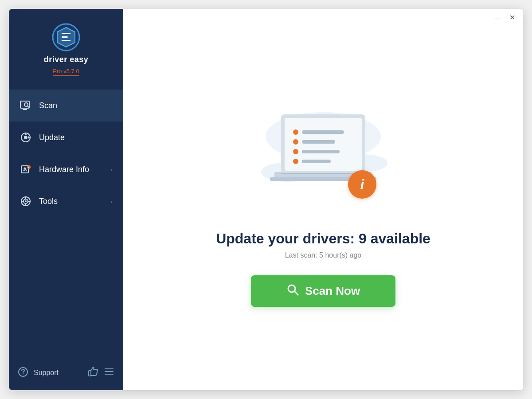 This screenshot has height=399, width=532. What do you see at coordinates (71, 169) in the screenshot?
I see `sidebar-item-hardware-info-label: Hardware Info` at bounding box center [71, 169].